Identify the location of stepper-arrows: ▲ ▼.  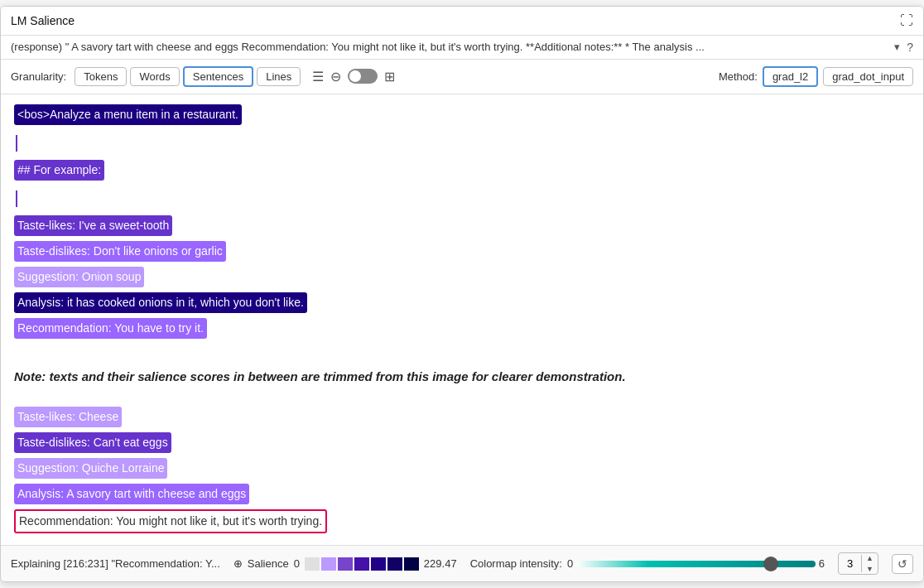
(869, 564).